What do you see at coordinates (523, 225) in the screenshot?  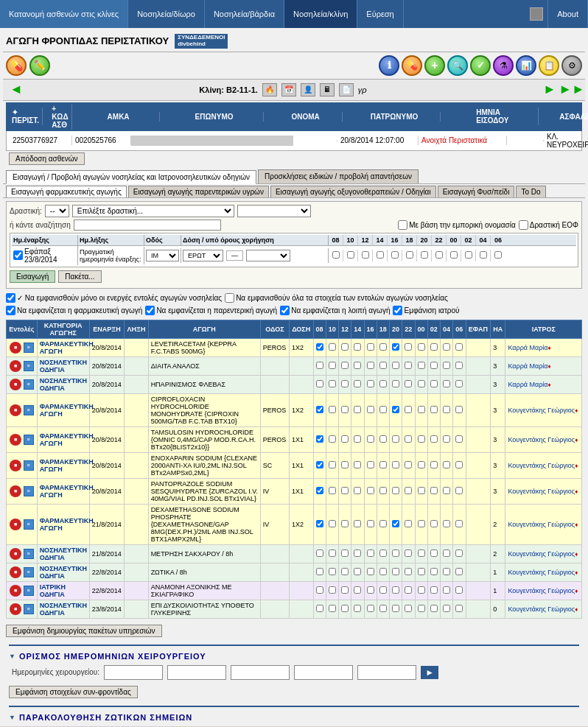 I see `cb-eof` at bounding box center [523, 225].